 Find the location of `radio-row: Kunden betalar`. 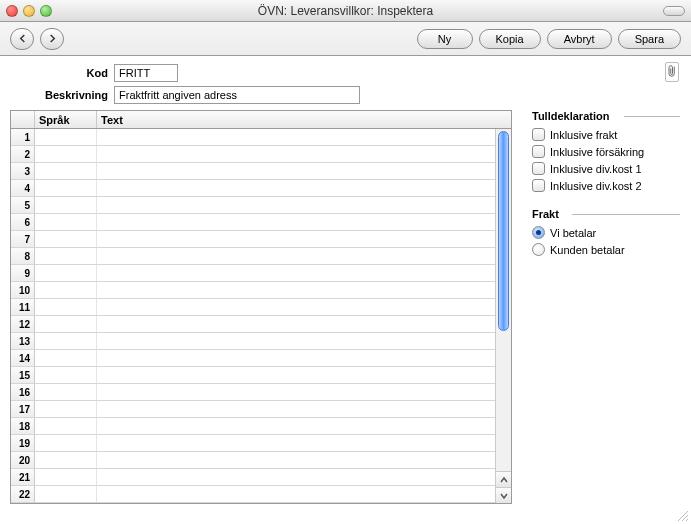

radio-row: Kunden betalar is located at coordinates (606, 250).